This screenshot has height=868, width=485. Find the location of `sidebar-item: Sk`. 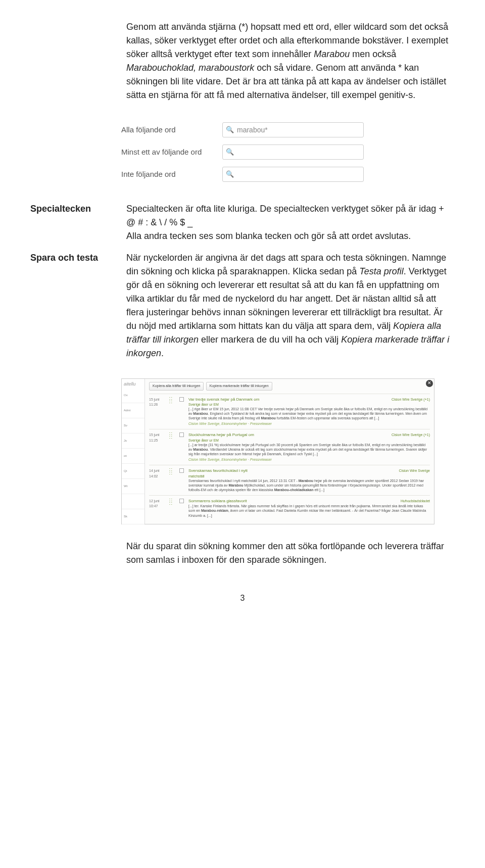

sidebar-item: Sk is located at coordinates (133, 517).